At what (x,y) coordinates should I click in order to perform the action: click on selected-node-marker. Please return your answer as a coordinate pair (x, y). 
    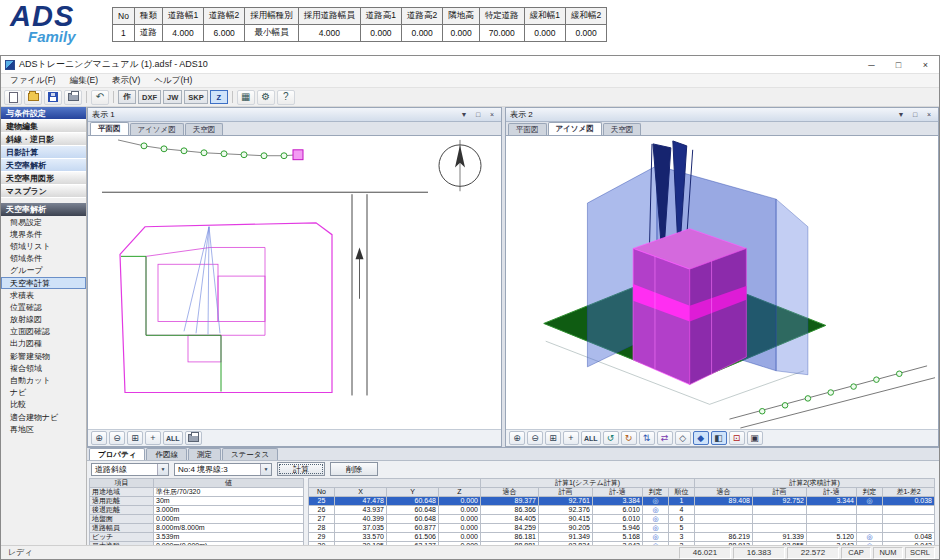
    Looking at the image, I should click on (298, 155).